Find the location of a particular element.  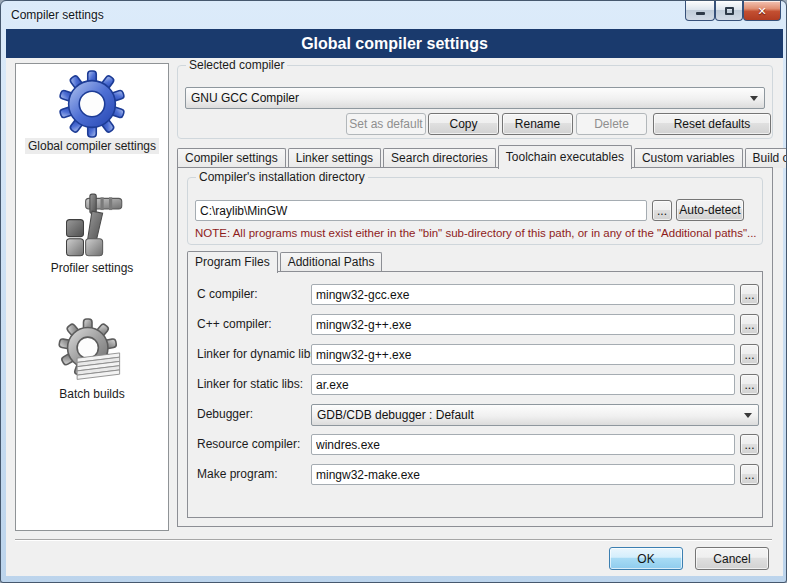

cpp-compiler-input is located at coordinates (523, 324).